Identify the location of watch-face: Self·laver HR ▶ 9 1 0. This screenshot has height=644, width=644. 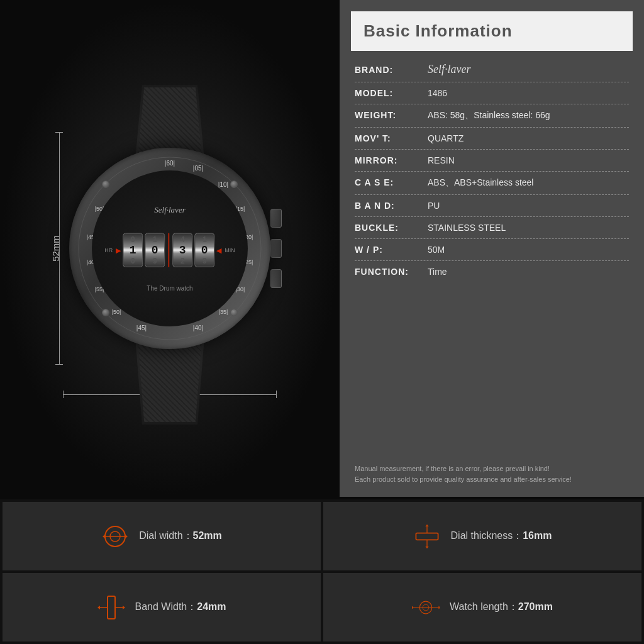
(170, 248).